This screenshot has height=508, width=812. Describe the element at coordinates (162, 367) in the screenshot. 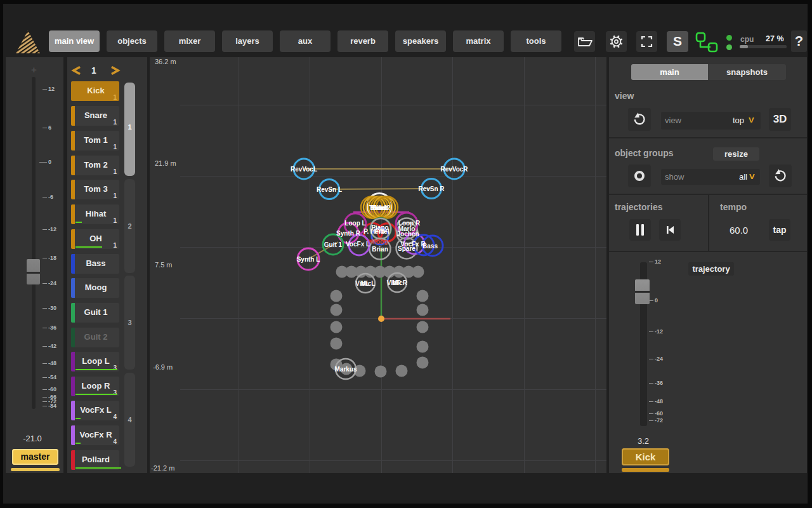

I see `svg-text: -6.9 m` at that location.